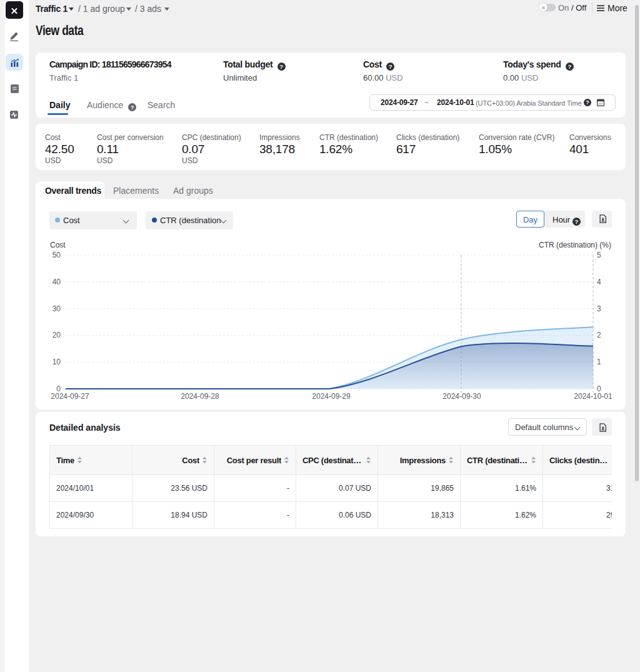 The image size is (640, 672). Describe the element at coordinates (57, 309) in the screenshot. I see `svg-text: 30` at that location.